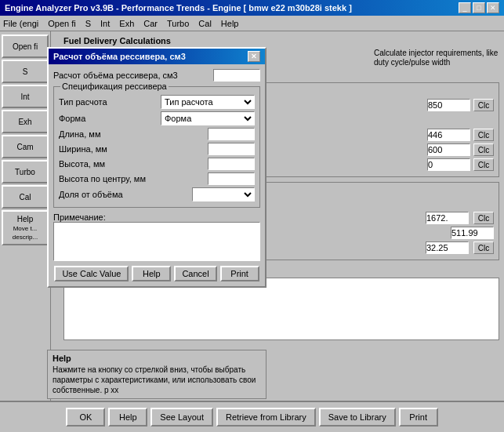  What do you see at coordinates (108, 102) in the screenshot?
I see `type-label: Тип расчота` at bounding box center [108, 102].